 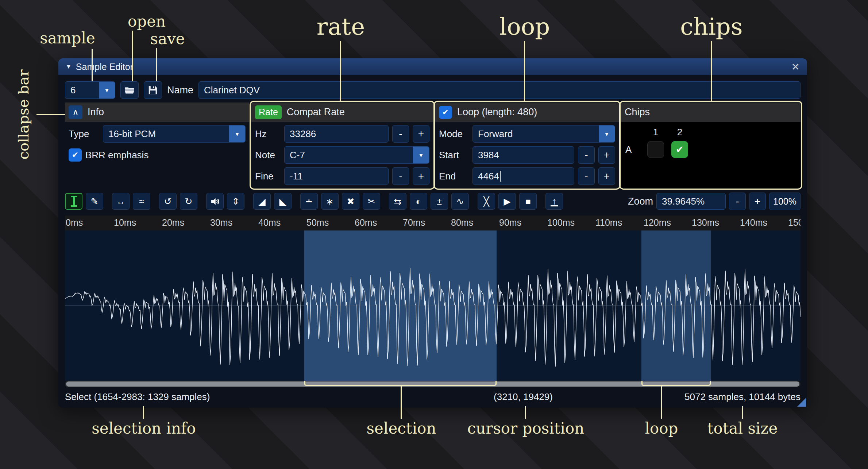 I want to click on undo-button: ↺, so click(x=168, y=201).